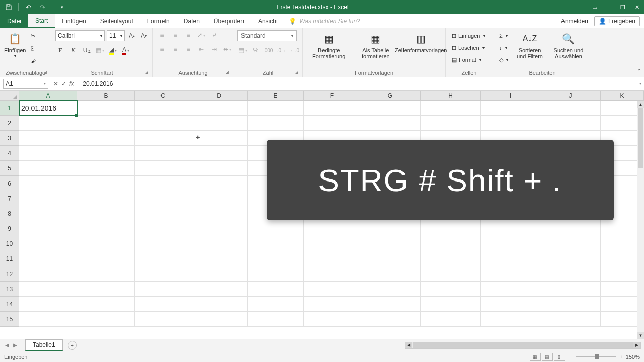 This screenshot has width=644, height=362. Describe the element at coordinates (595, 7) in the screenshot. I see `ribbon-display-options-icon: ▭` at that location.